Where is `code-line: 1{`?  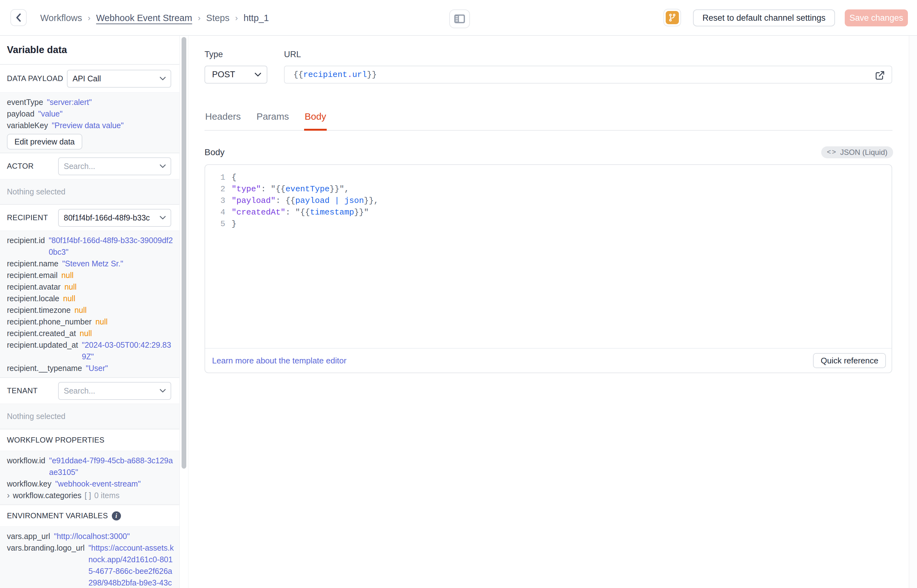 code-line: 1{ is located at coordinates (548, 178).